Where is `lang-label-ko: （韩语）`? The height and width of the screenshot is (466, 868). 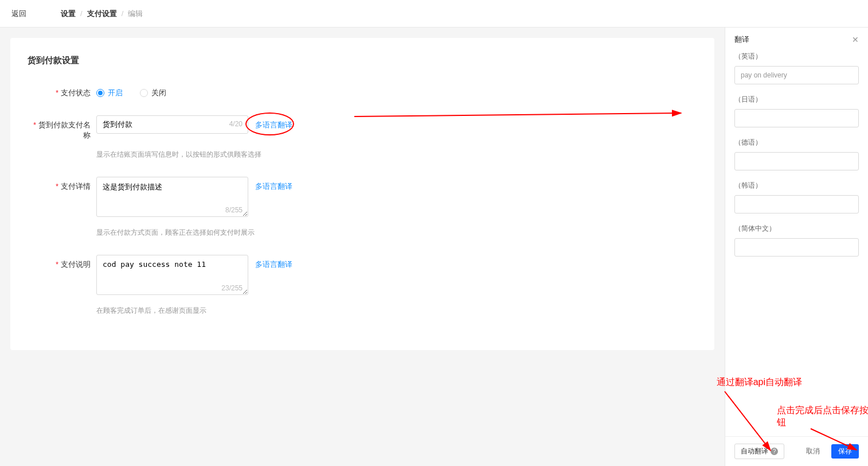 lang-label-ko: （韩语） is located at coordinates (797, 186).